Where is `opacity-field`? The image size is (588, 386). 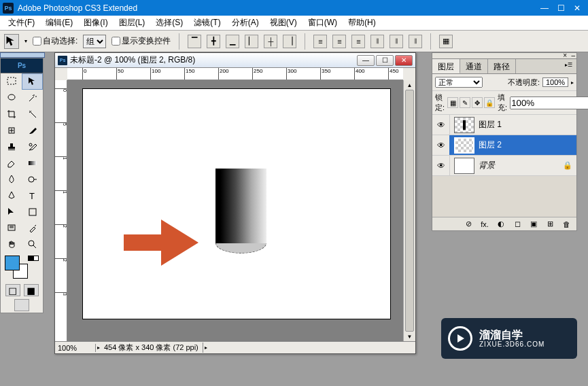 opacity-field is located at coordinates (555, 82).